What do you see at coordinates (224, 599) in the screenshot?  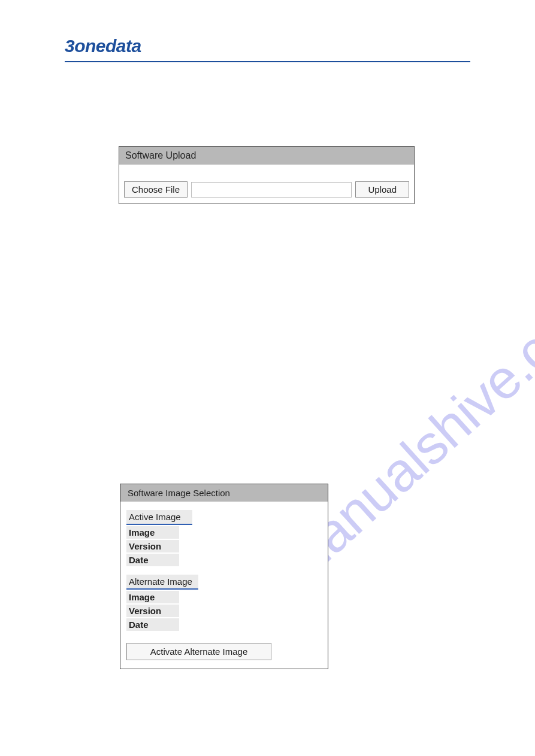 I see `alternate-image-section: Alternate Image Image Version Date` at bounding box center [224, 599].